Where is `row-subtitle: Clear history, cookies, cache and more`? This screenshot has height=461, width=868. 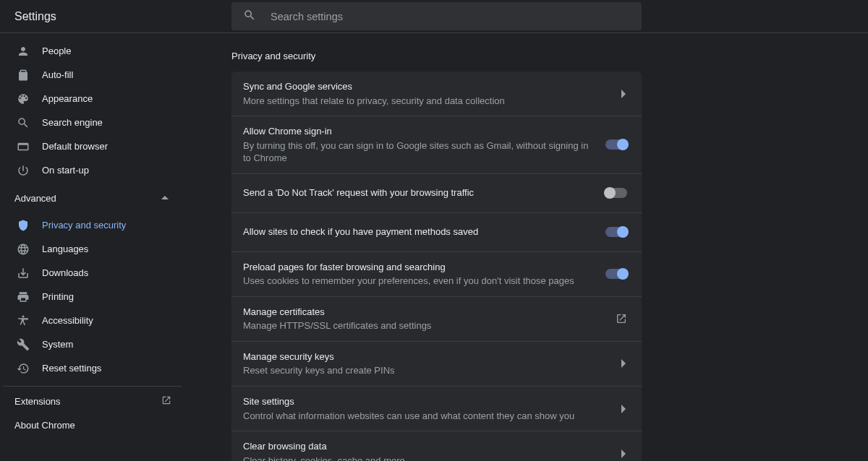 row-subtitle: Clear history, cookies, cache and more is located at coordinates (427, 458).